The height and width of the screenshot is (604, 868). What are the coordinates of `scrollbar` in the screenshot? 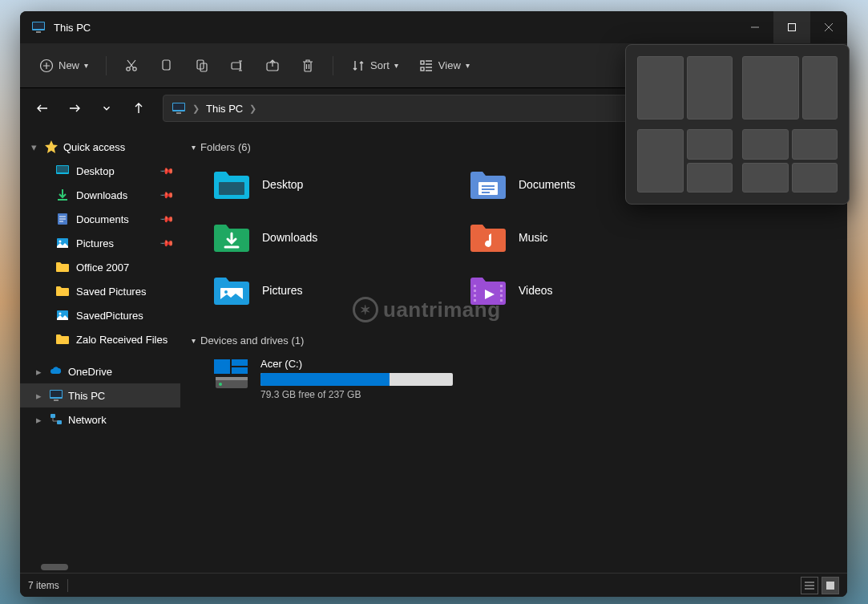 It's located at (55, 567).